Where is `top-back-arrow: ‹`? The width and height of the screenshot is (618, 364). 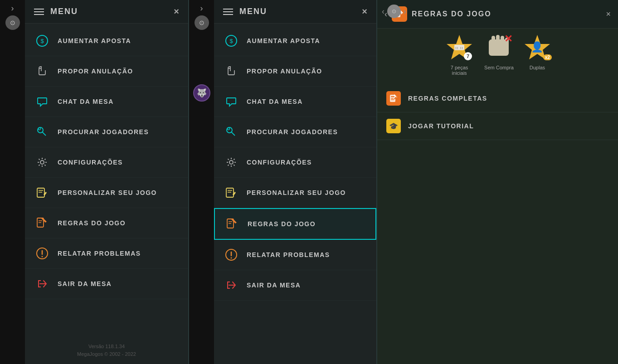 top-back-arrow: ‹ is located at coordinates (383, 12).